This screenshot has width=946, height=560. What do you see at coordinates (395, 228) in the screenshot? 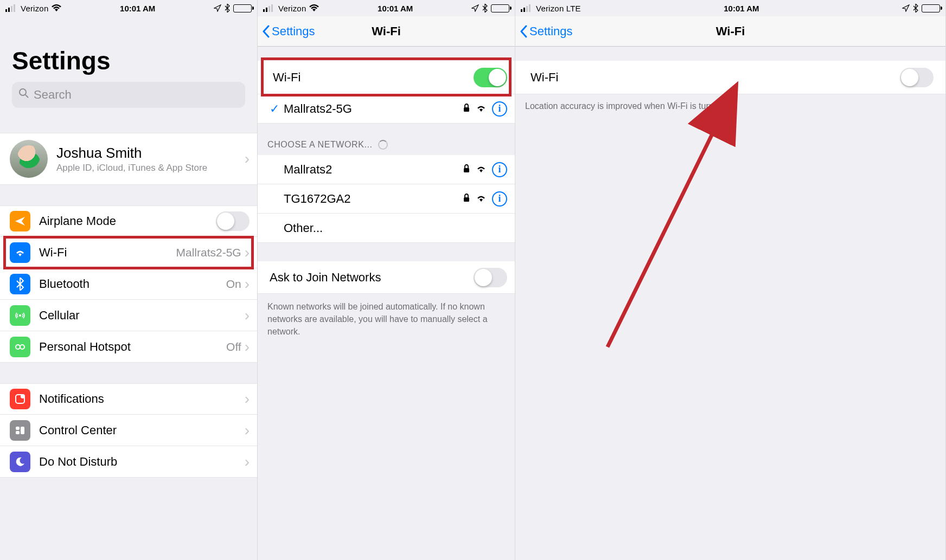
I see `wifi-other-label: Other...` at bounding box center [395, 228].